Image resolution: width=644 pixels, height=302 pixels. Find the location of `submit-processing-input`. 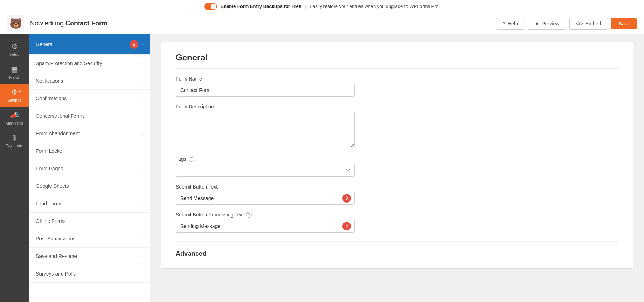

submit-processing-input is located at coordinates (265, 226).